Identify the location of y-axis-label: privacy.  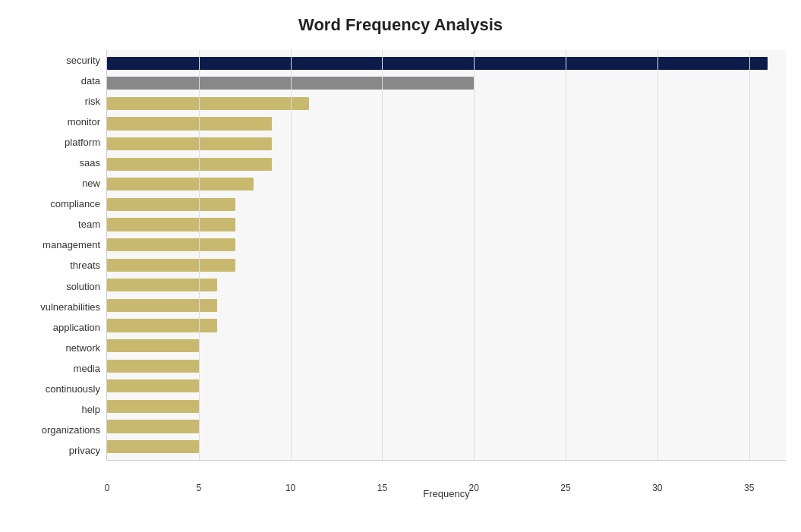
(58, 451).